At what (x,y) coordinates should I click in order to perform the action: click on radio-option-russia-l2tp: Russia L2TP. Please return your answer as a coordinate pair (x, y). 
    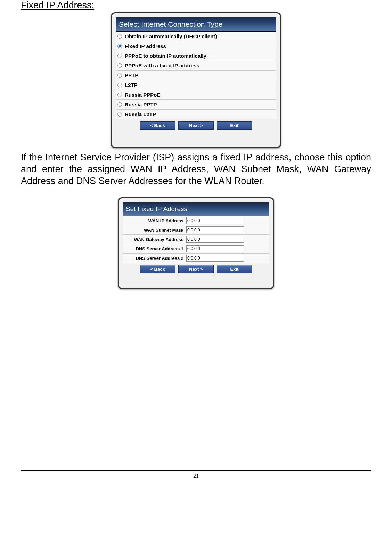
    Looking at the image, I should click on (196, 114).